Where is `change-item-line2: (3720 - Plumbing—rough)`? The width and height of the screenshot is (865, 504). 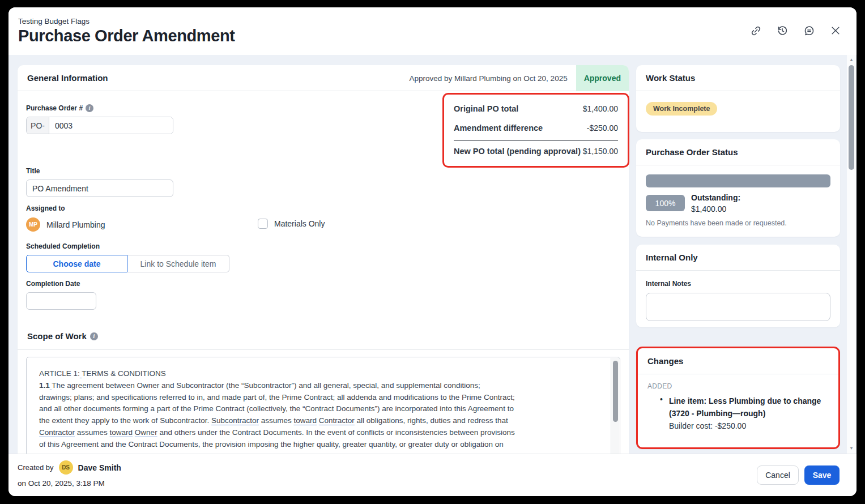 change-item-line2: (3720 - Plumbing—rough) is located at coordinates (745, 413).